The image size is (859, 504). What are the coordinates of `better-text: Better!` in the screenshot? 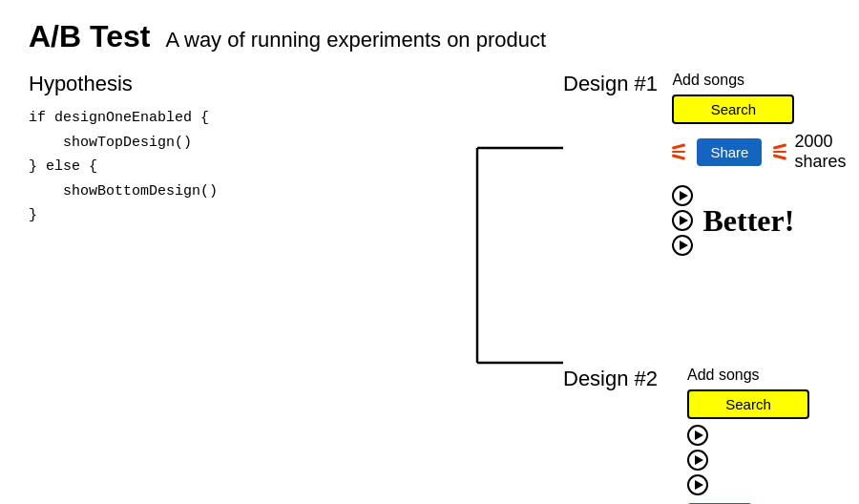 It's located at (748, 221).